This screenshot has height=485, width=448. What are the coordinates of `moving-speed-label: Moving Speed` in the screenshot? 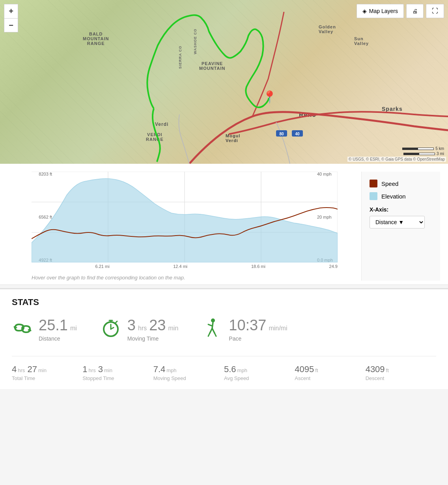 It's located at (185, 378).